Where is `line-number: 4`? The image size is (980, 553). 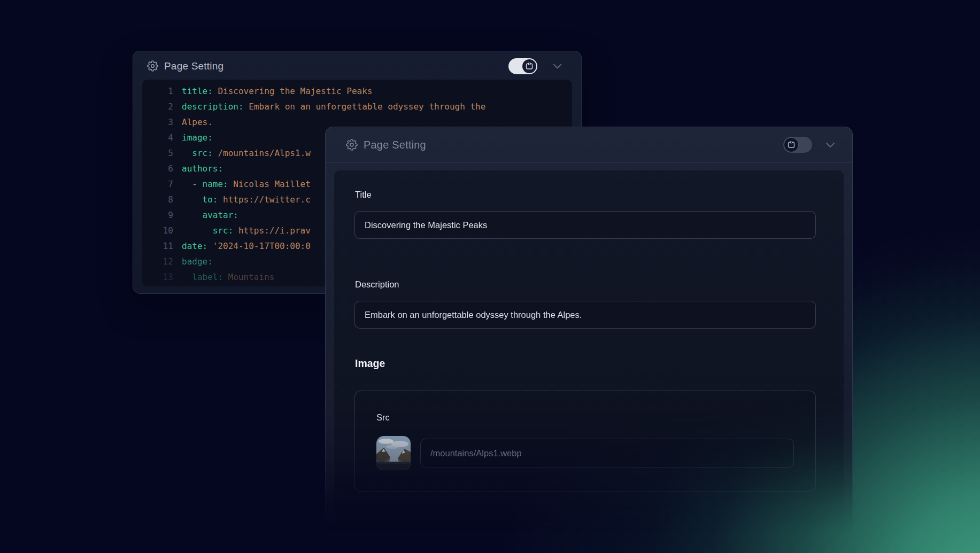
line-number: 4 is located at coordinates (162, 138).